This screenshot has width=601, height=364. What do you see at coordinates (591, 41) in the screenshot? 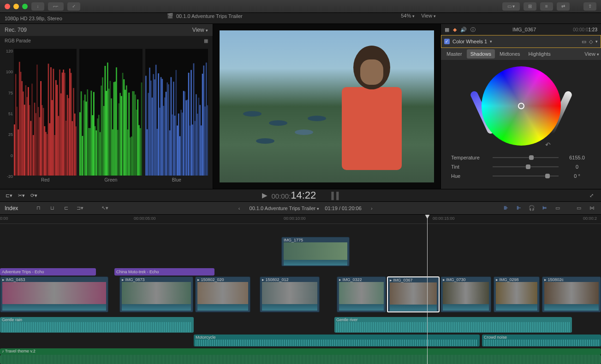
I see `keyframe-icon: ◇` at bounding box center [591, 41].